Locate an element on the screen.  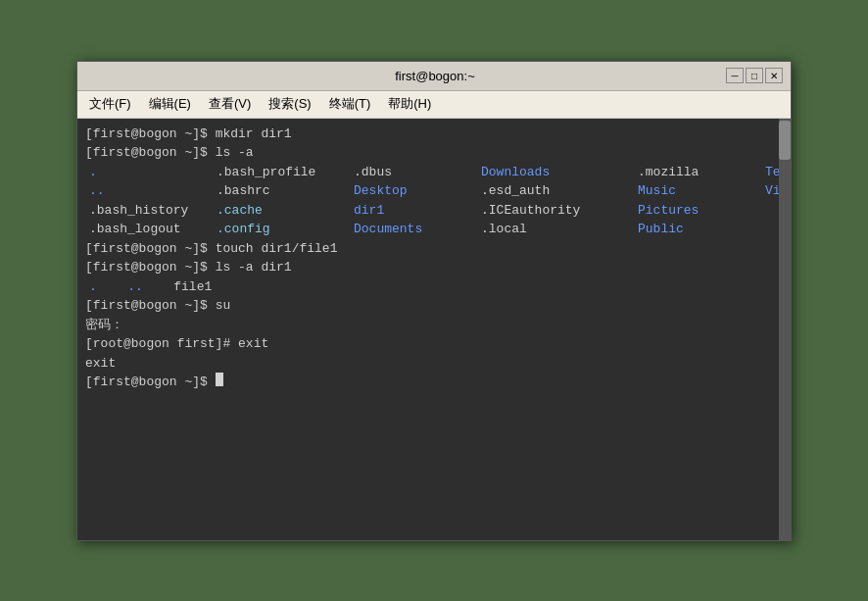
menu-terminal: 终端(T) is located at coordinates (351, 104).